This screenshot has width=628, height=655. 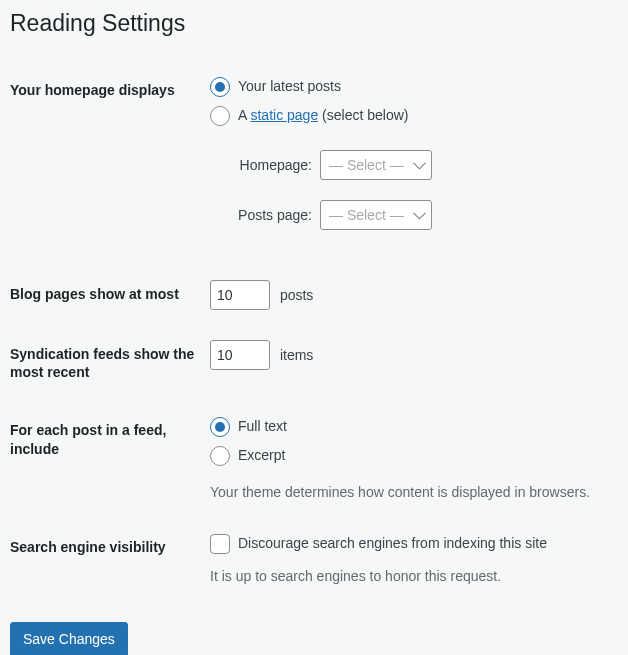 I want to click on homepage-select-label: Homepage:, so click(x=275, y=166).